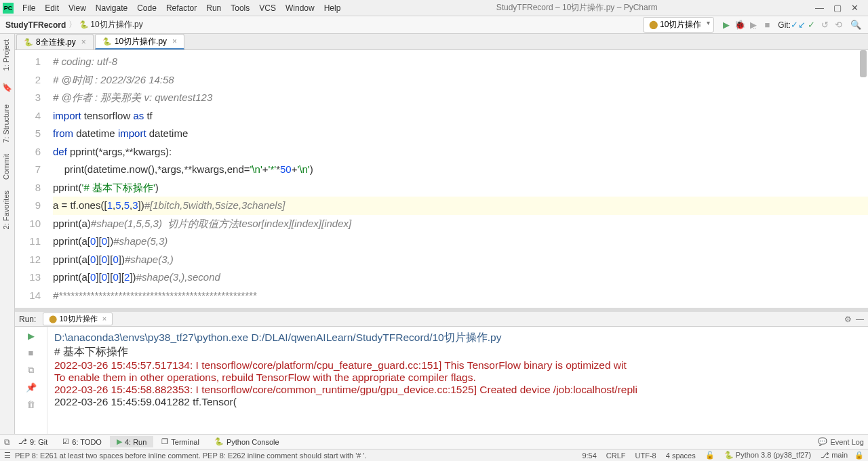 This screenshot has width=868, height=461. What do you see at coordinates (240, 8) in the screenshot?
I see `menu-tools: Tools` at bounding box center [240, 8].